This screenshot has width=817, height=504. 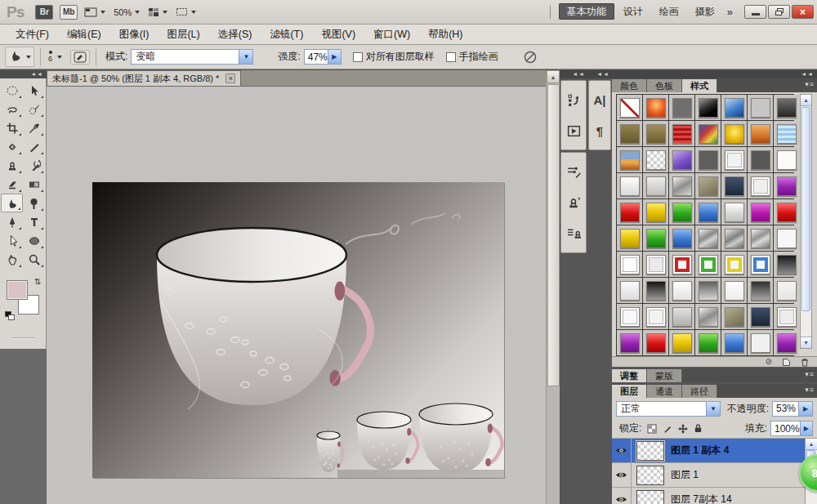 What do you see at coordinates (69, 12) in the screenshot?
I see `launch-mini-bridge-button: Mb` at bounding box center [69, 12].